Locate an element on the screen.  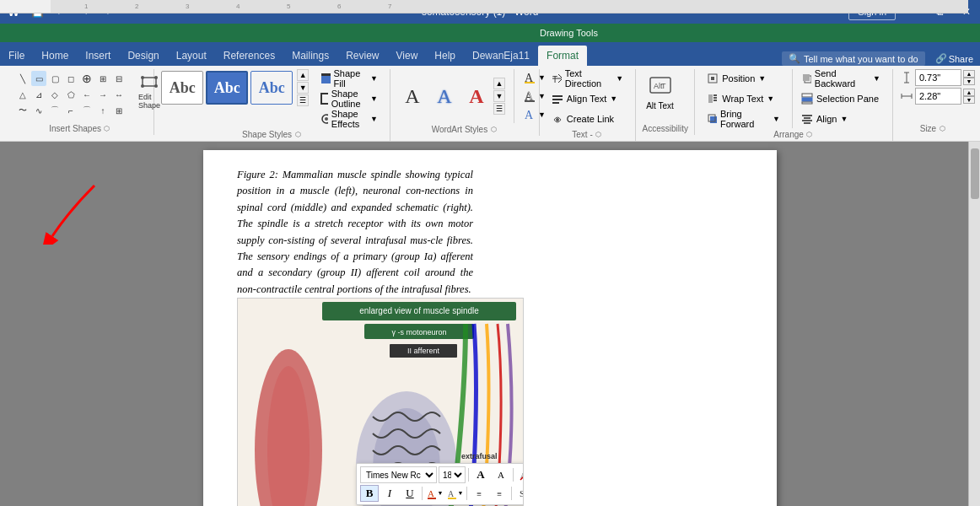
shape-elbow: ⌒ is located at coordinates (87, 110).